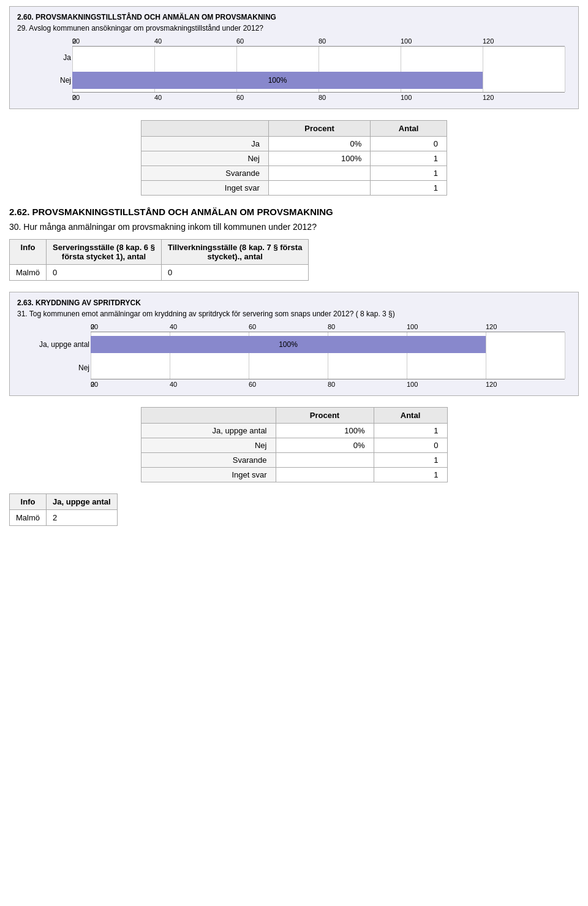  Describe the element at coordinates (360, 97) in the screenshot. I see `axis-bot-80: 80` at that location.